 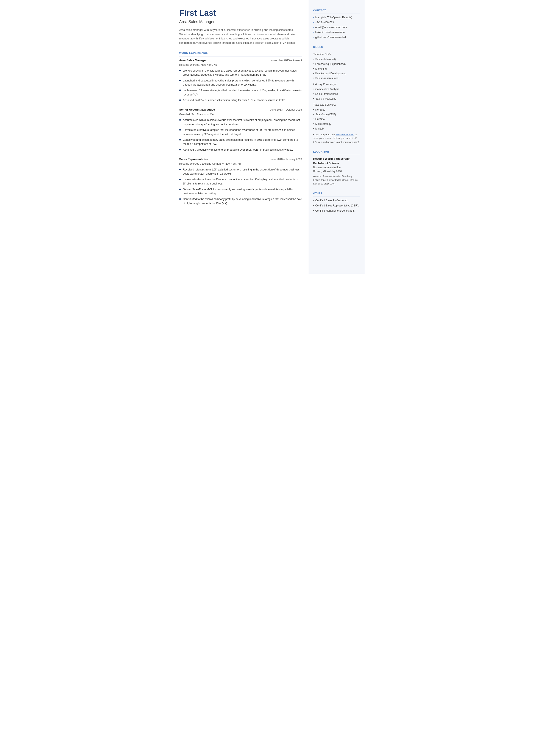 What do you see at coordinates (337, 153) in the screenshot?
I see `education-label: EDUCATION` at bounding box center [337, 153].